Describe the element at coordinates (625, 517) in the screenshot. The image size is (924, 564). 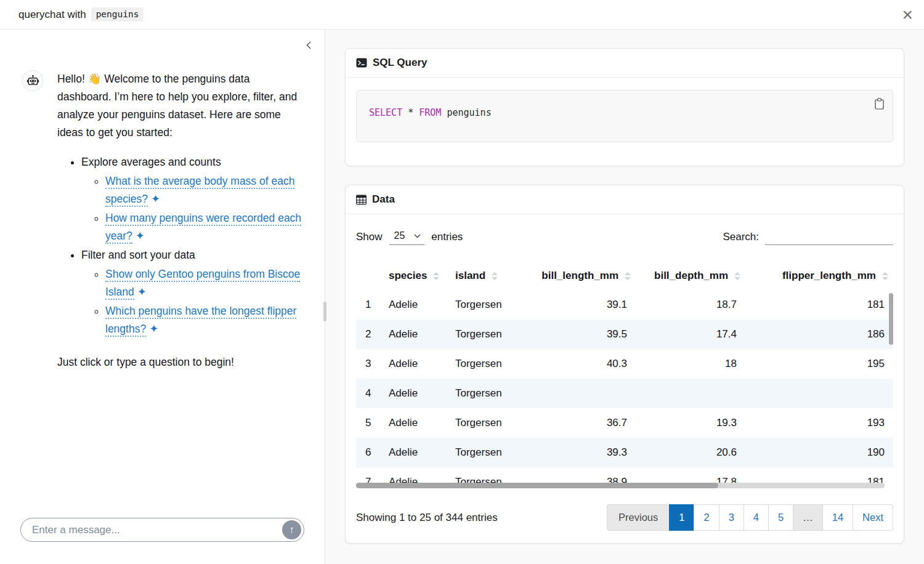
I see `table-footer: Showing 1 to 25 of 344 entries Previous1…` at that location.